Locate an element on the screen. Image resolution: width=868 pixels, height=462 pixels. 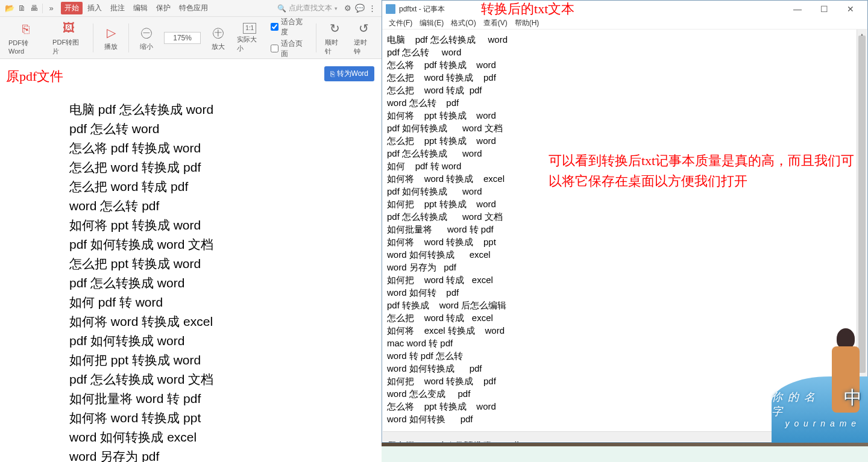
tab-start: 开始 is located at coordinates (72, 8).